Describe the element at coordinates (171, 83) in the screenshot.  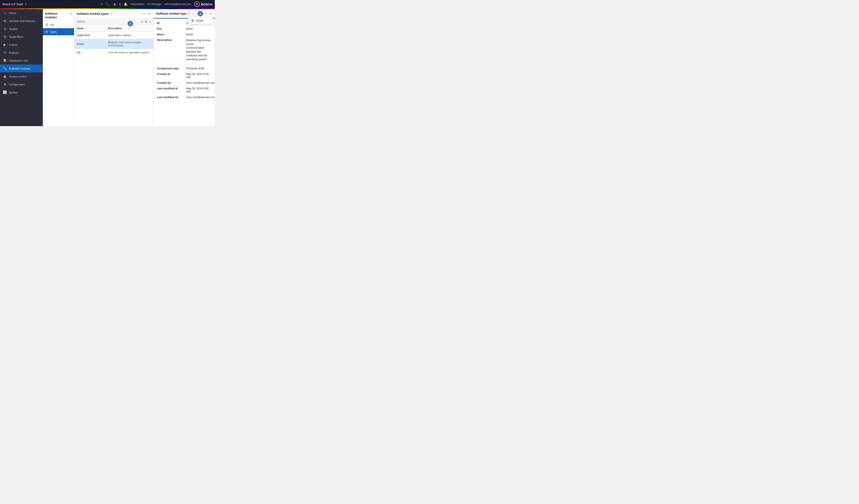
I see `detail-label-created-by: Created by` at that location.